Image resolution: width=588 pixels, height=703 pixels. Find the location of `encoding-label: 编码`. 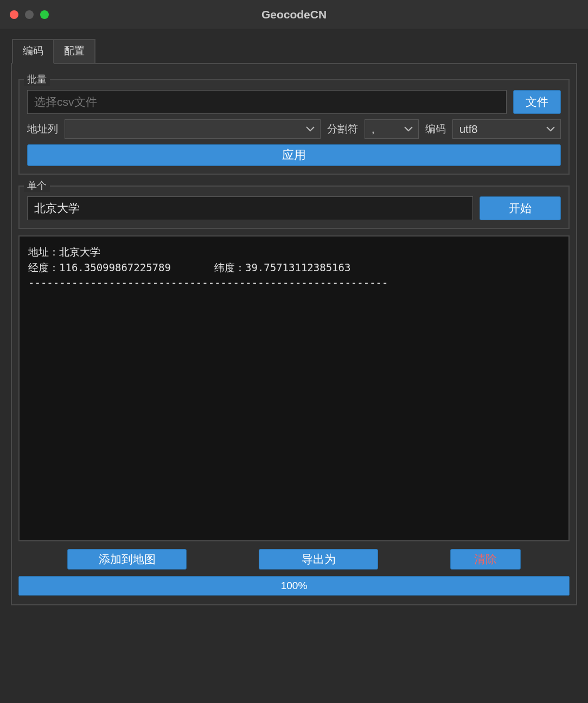

encoding-label: 编码 is located at coordinates (436, 129).